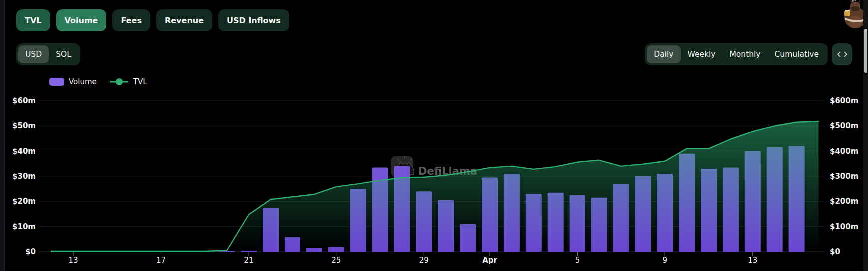  Describe the element at coordinates (336, 260) in the screenshot. I see `x-axis-label: 25` at that location.